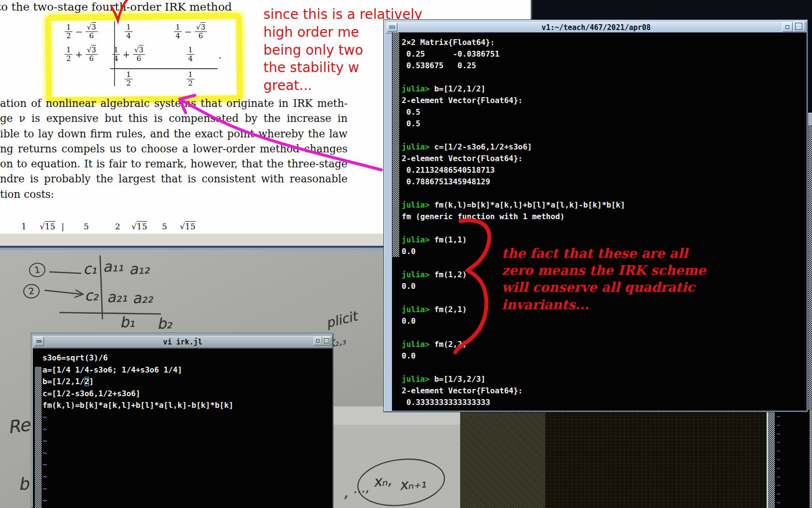 The height and width of the screenshot is (508, 812). What do you see at coordinates (596, 28) in the screenshot?
I see `terminal-title-bar: v1:~/teach/467/2021/apr08` at bounding box center [596, 28].